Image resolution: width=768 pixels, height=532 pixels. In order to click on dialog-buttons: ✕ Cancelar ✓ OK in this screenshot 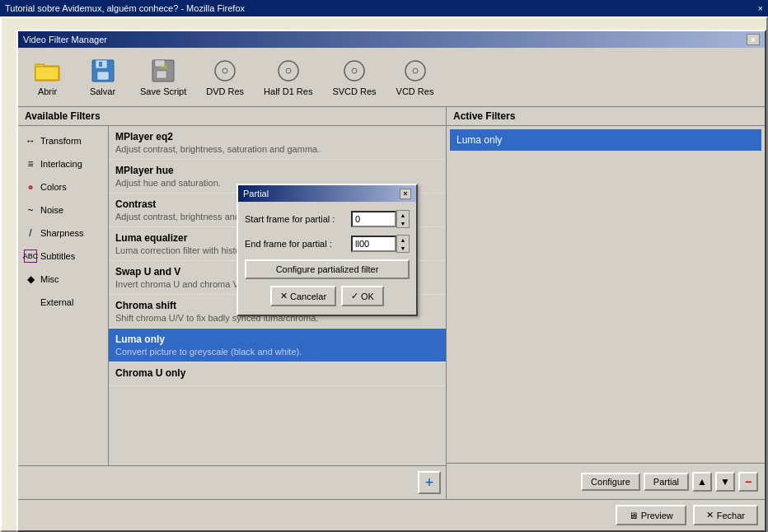, I will do `click(327, 296)`.